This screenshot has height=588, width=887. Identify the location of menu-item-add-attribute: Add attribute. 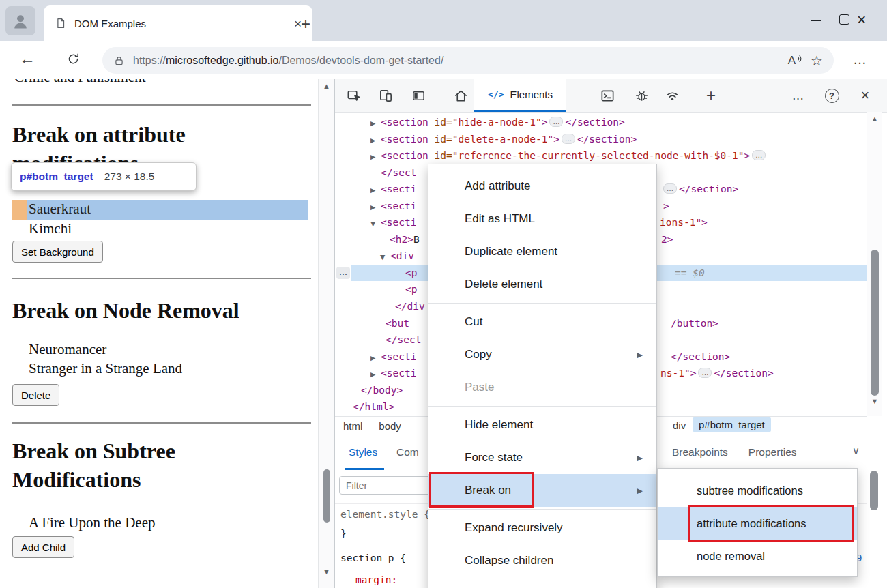
(542, 186).